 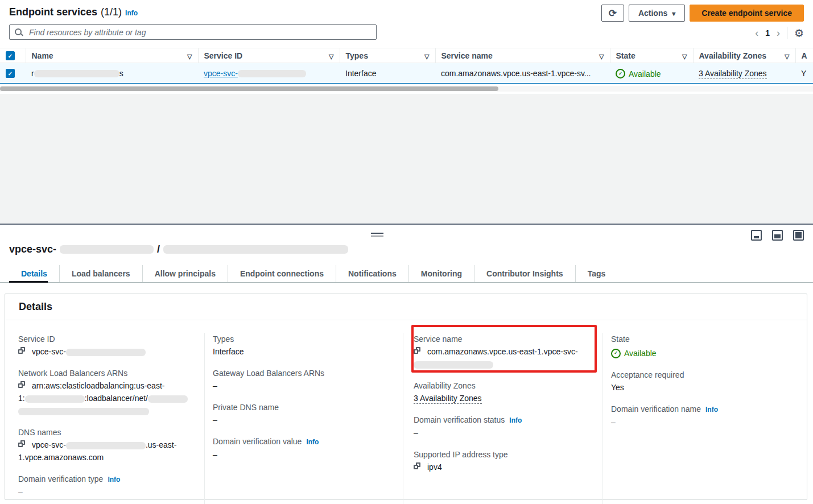 What do you see at coordinates (507, 427) in the screenshot?
I see `field-domain-verification-status: Domain verification status Info –` at bounding box center [507, 427].